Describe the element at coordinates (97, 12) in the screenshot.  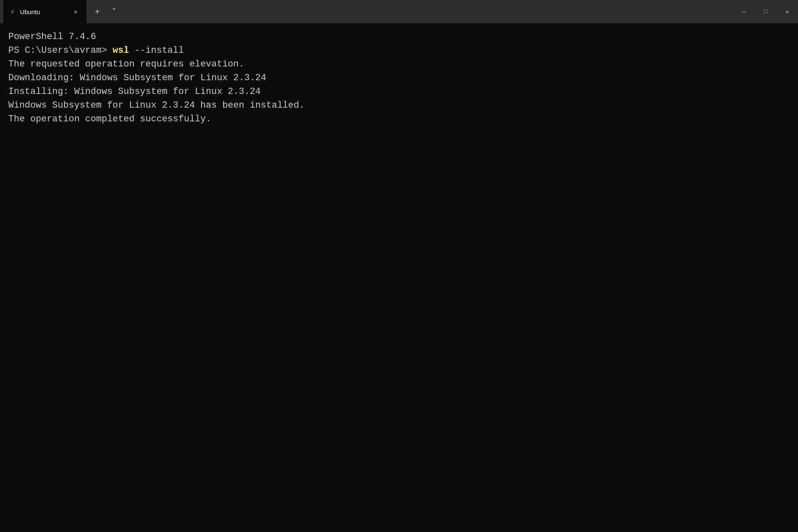
I see `new-tab-button: +` at that location.